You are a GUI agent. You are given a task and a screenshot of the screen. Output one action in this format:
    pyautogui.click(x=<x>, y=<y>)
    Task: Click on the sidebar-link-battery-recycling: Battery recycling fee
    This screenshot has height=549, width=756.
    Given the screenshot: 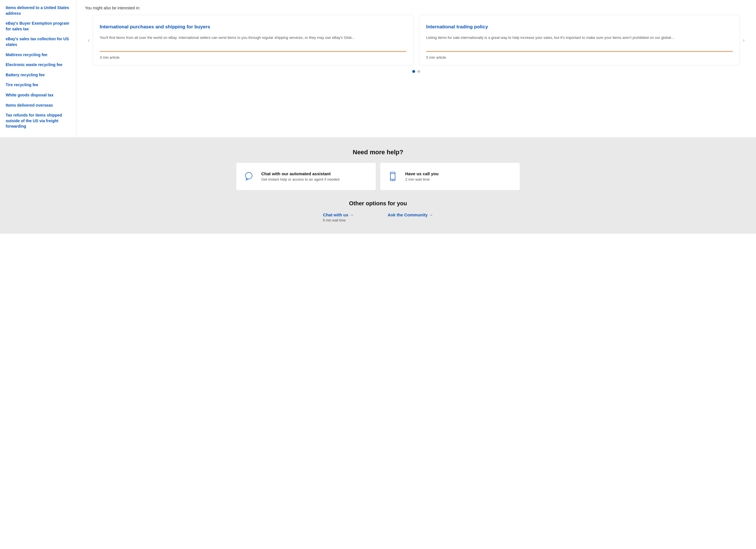 What is the action you would take?
    pyautogui.click(x=38, y=75)
    